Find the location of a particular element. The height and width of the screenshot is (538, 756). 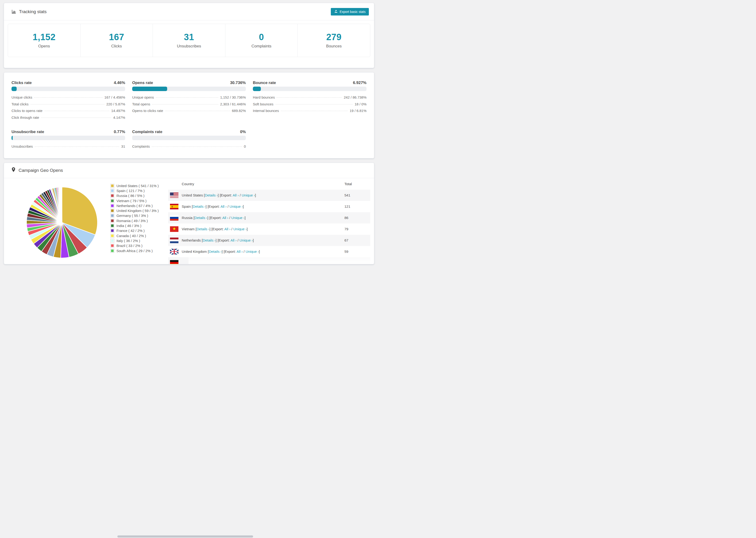

legend-item: India ( 46 / 3% ) is located at coordinates (135, 226).